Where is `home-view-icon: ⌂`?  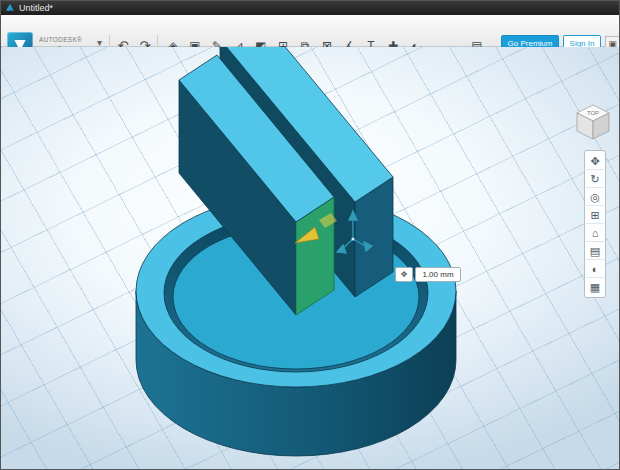 home-view-icon: ⌂ is located at coordinates (595, 233).